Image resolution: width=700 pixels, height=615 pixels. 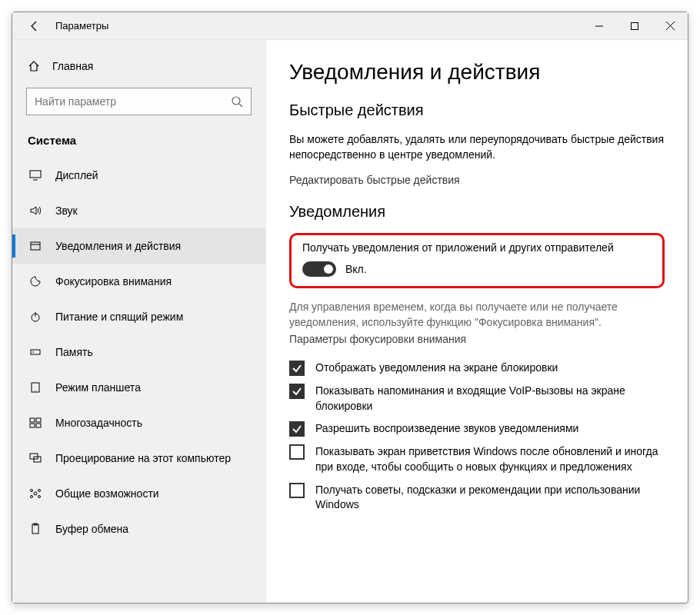 What do you see at coordinates (138, 66) in the screenshot?
I see `home-button: Главная` at bounding box center [138, 66].